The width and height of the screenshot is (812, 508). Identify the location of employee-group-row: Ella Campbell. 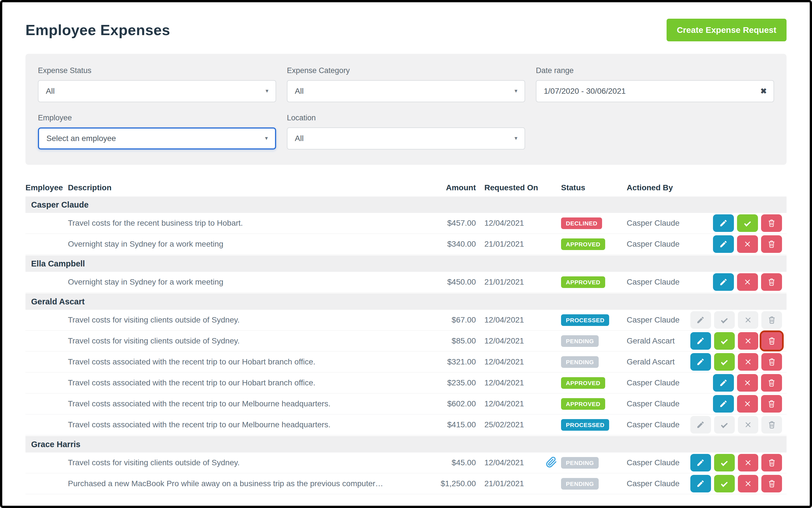
(406, 263).